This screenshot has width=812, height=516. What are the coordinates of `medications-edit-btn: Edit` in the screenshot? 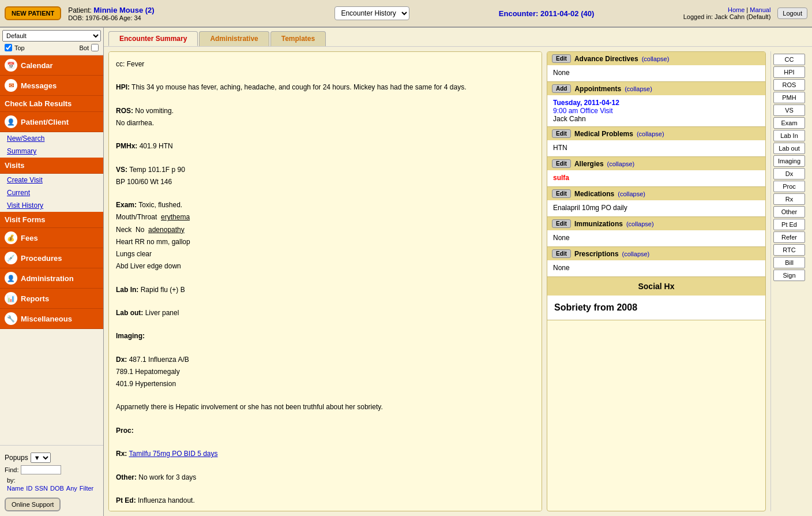 It's located at (562, 194).